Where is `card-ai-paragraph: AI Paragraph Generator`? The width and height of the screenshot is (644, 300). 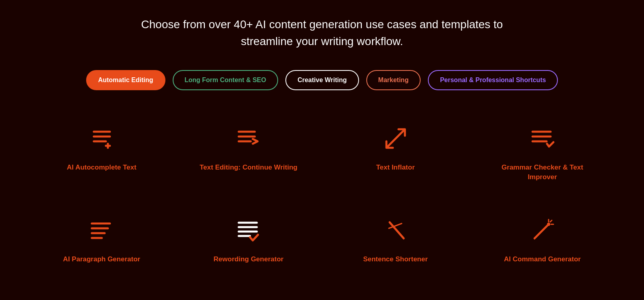 card-ai-paragraph: AI Paragraph Generator is located at coordinates (101, 239).